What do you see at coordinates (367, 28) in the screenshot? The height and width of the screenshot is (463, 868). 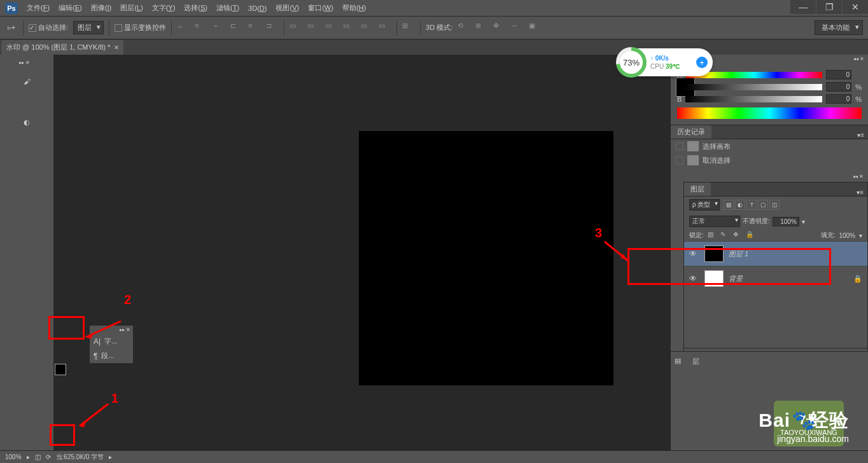 I see `distribute-5-icon: ▭` at bounding box center [367, 28].